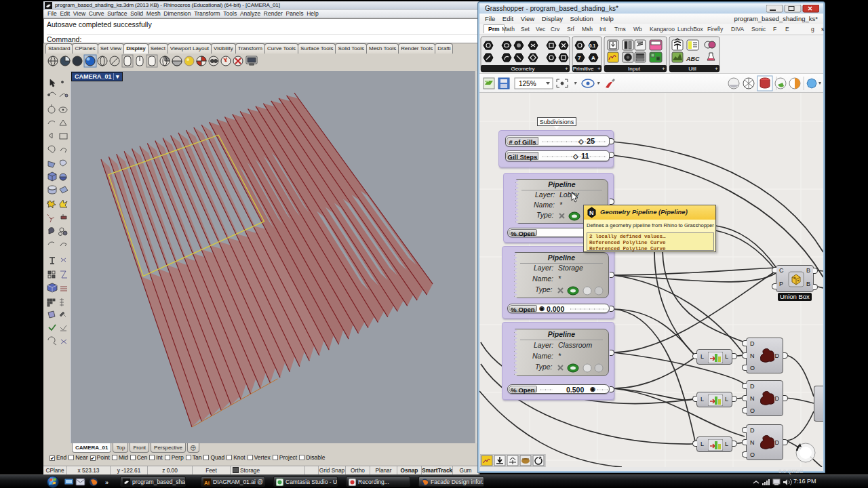  What do you see at coordinates (593, 58) in the screenshot?
I see `svg-text: A` at bounding box center [593, 58].